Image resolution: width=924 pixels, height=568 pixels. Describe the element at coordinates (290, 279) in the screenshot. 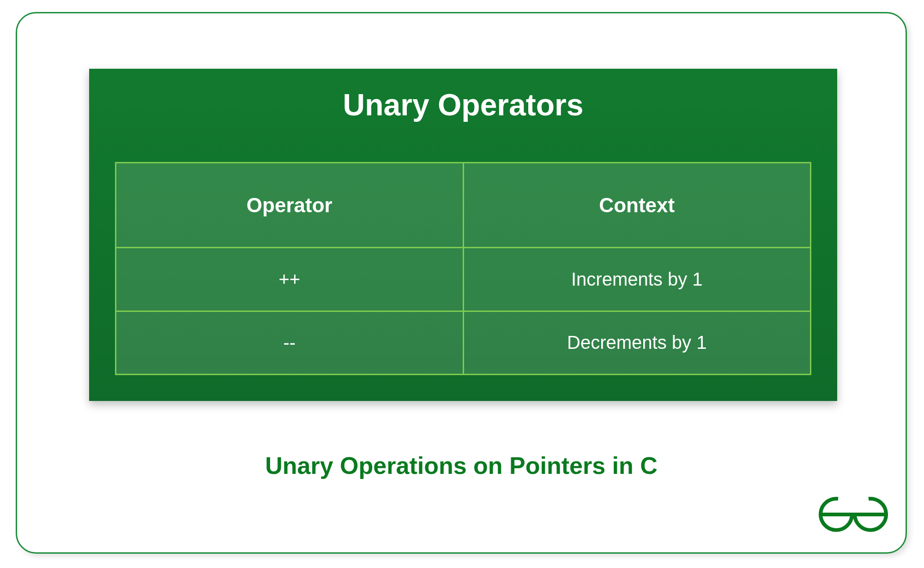

I see `cell-operator: ++` at that location.